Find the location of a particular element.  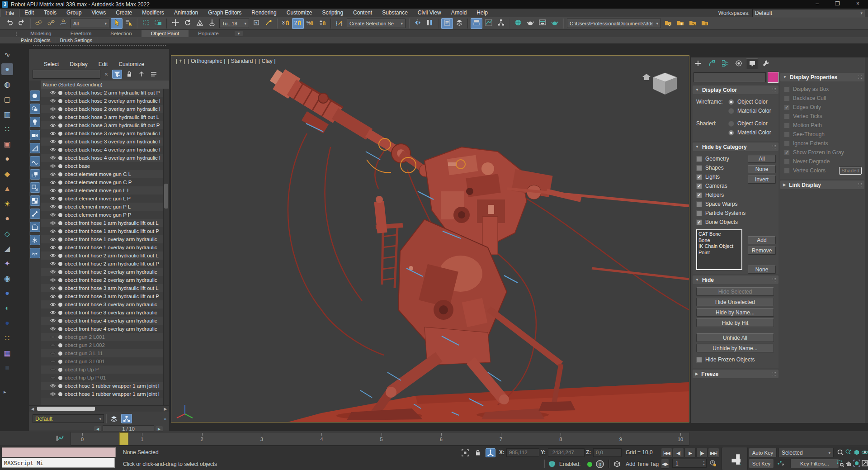

select-children-icon is located at coordinates (142, 74).